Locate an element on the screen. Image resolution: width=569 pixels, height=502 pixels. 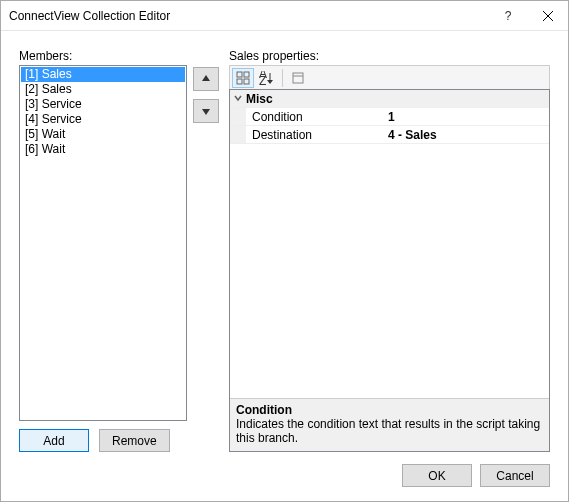
question-icon: ? is located at coordinates (508, 16).